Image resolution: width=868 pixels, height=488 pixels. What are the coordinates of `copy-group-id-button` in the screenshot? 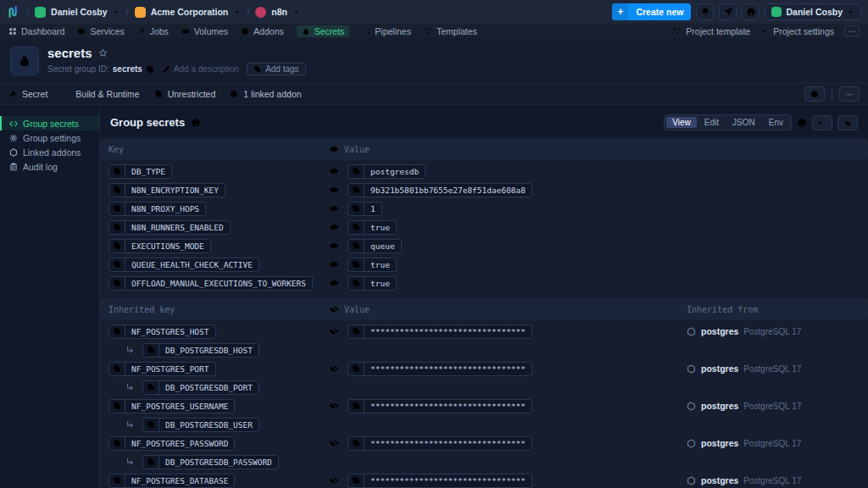 It's located at (150, 69).